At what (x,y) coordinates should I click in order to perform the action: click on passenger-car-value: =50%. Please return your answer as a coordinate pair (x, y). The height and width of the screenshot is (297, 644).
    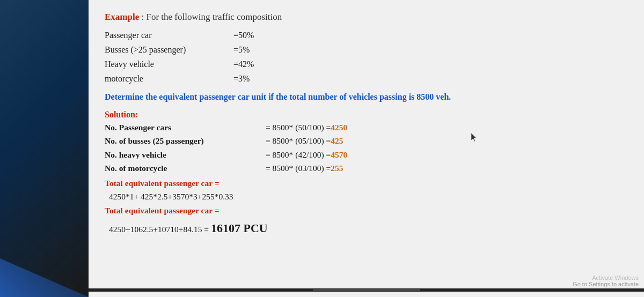
    Looking at the image, I should click on (244, 35).